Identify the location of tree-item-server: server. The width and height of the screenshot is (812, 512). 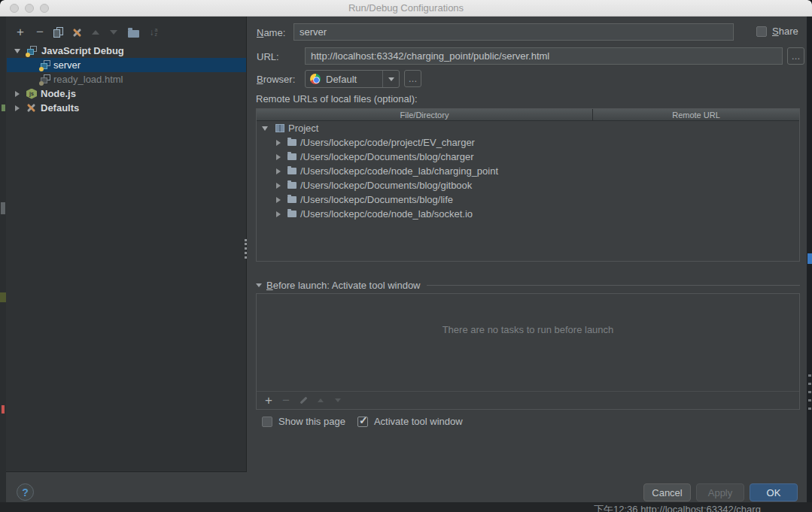
(126, 65).